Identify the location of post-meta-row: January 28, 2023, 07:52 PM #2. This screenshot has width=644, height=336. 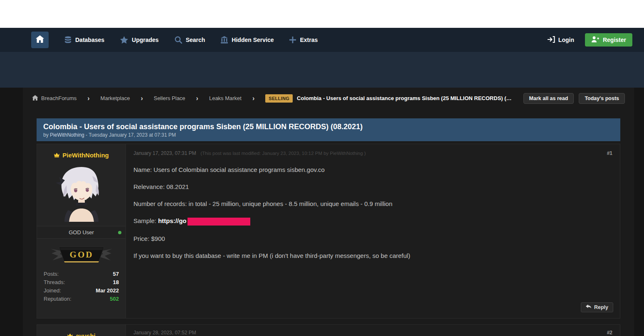
(373, 333).